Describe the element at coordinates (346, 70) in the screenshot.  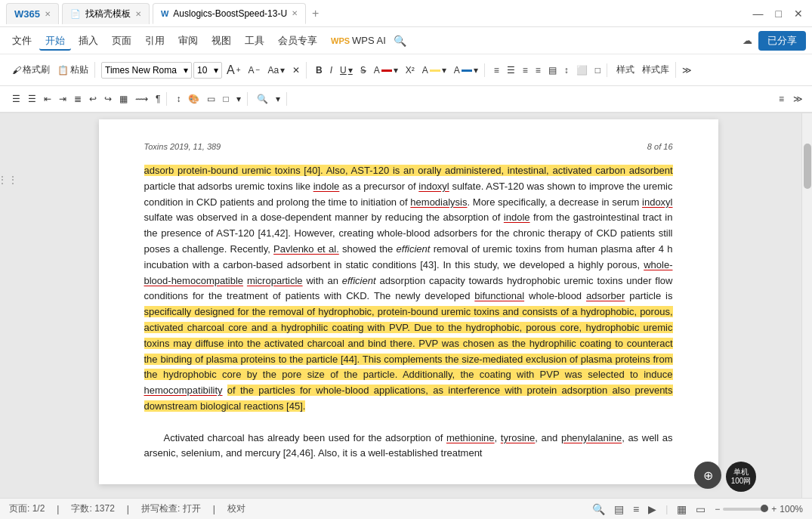
I see `underline-button: U ▾` at that location.